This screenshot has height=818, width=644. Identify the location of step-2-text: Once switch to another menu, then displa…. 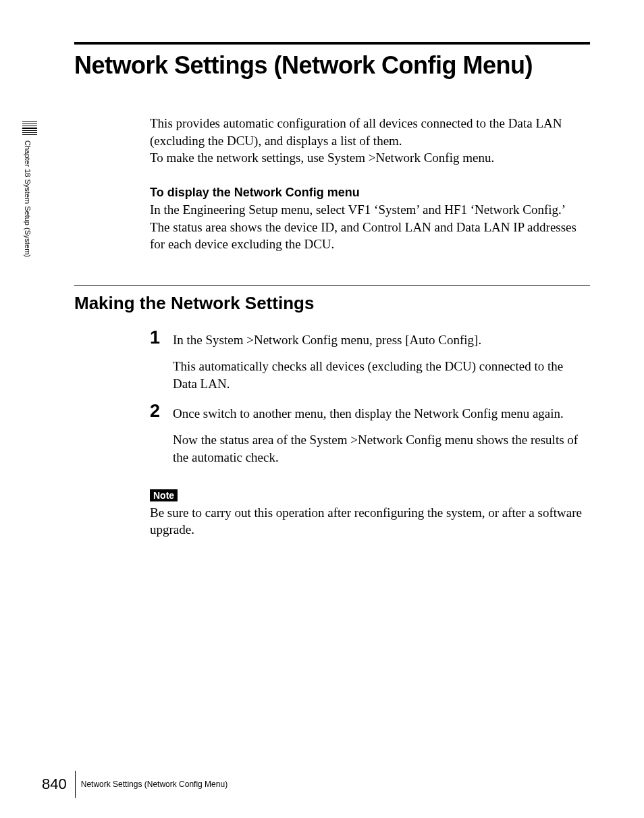
(381, 414).